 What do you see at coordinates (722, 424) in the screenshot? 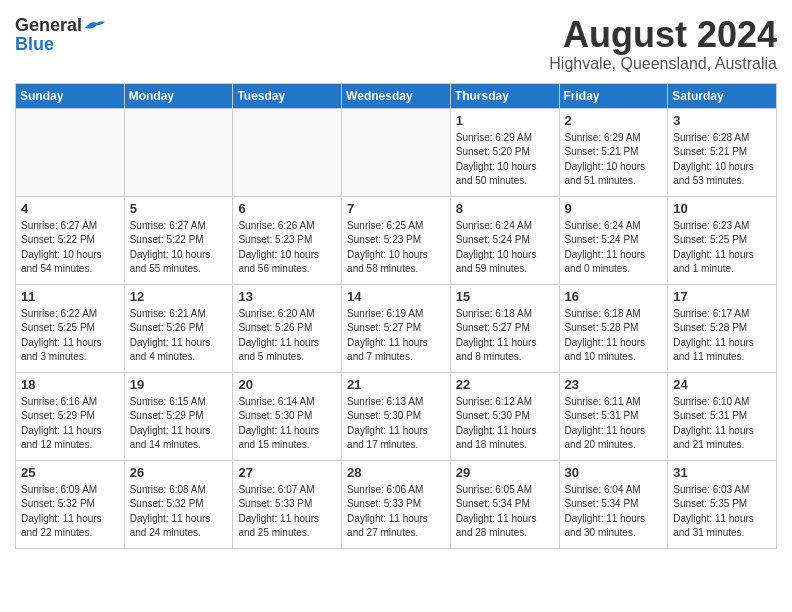
I see `day-info: Sunrise: 6:10 AMSunset: 5:31 PMDaylight:…` at bounding box center [722, 424].